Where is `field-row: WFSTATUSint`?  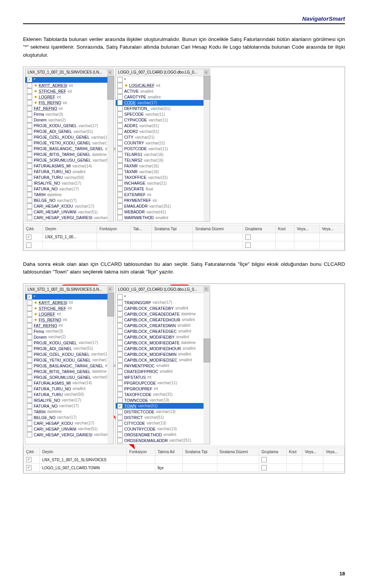 field-row: WFSTATUSint is located at coordinates (163, 377).